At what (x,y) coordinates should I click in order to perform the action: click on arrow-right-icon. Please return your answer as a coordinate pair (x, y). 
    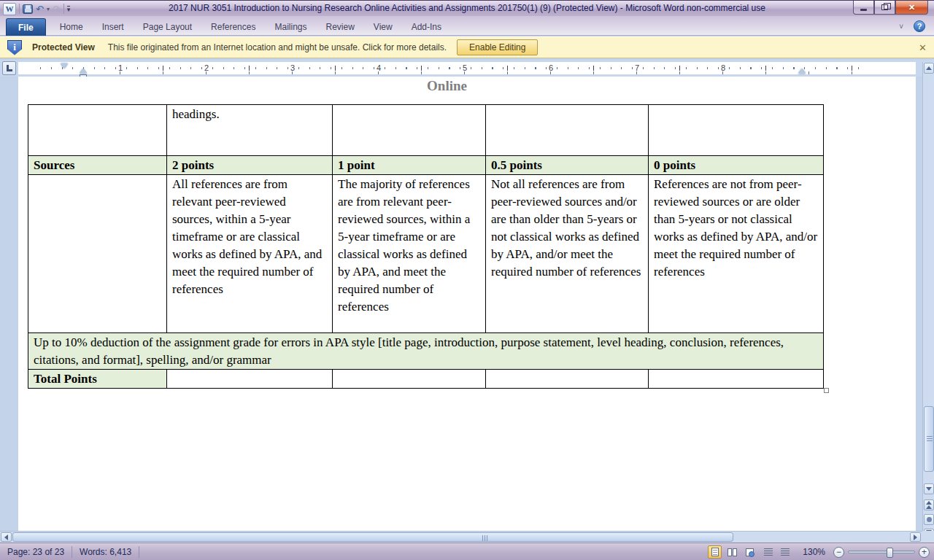
    Looking at the image, I should click on (915, 537).